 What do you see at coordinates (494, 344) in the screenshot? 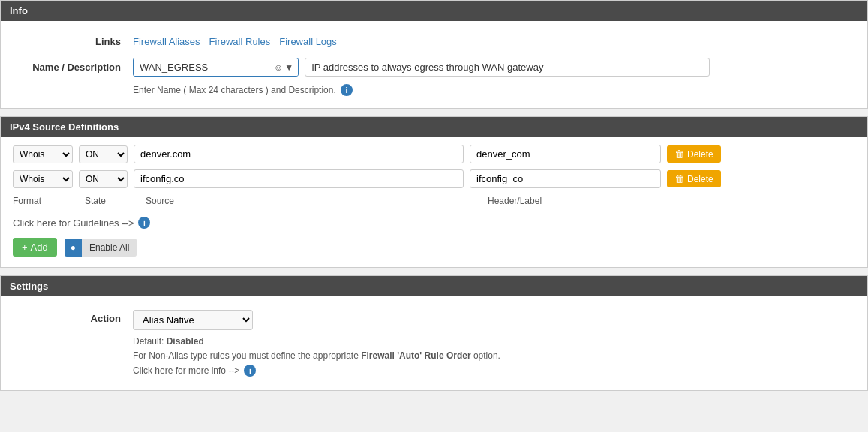
I see `action-content: Alias Native Alias Deny Alias Match Alia…` at bounding box center [494, 344].